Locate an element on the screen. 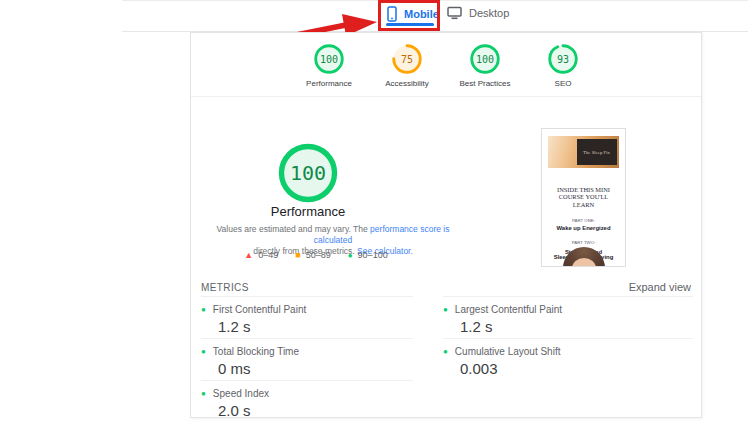 The image size is (748, 421). gauge-seo: 93 SEO is located at coordinates (563, 66).